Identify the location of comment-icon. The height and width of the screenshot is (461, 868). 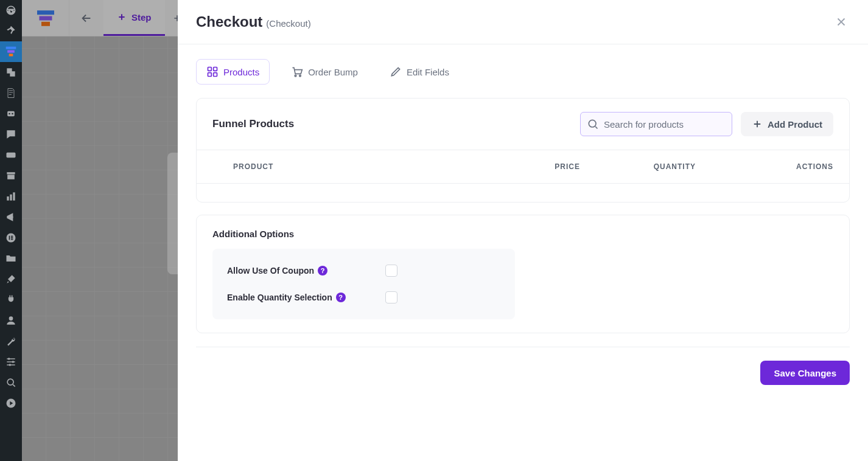
(11, 134).